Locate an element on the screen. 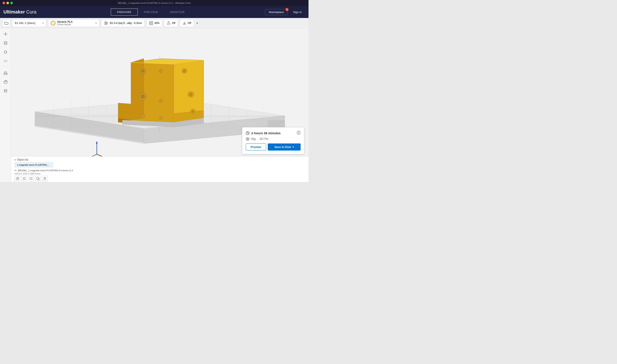 The image size is (617, 364). cube-icon is located at coordinates (17, 179).